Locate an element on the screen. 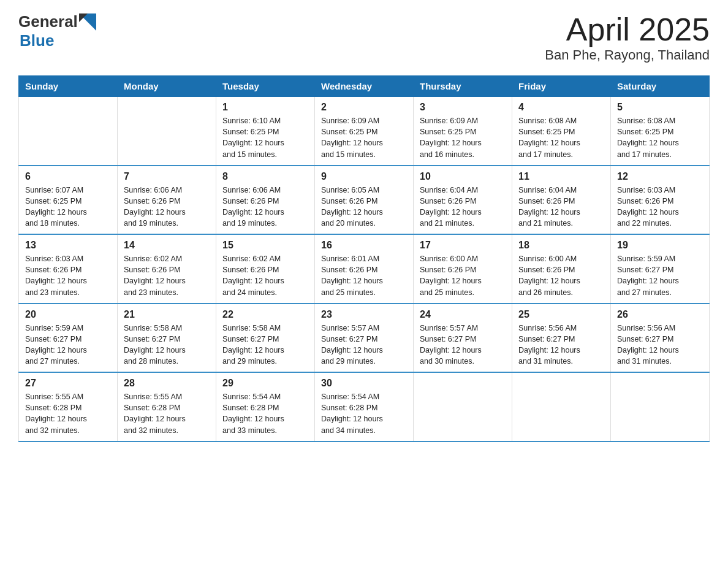 Image resolution: width=728 pixels, height=563 pixels. calendar-day-header: Thursday is located at coordinates (463, 86).